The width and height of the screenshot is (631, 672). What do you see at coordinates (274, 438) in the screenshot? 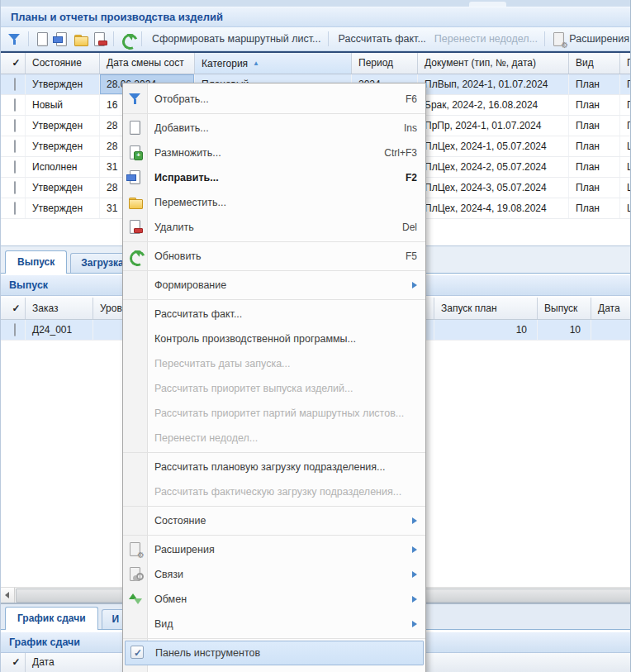
I see `menu-item: Перенести недодел...` at bounding box center [274, 438].